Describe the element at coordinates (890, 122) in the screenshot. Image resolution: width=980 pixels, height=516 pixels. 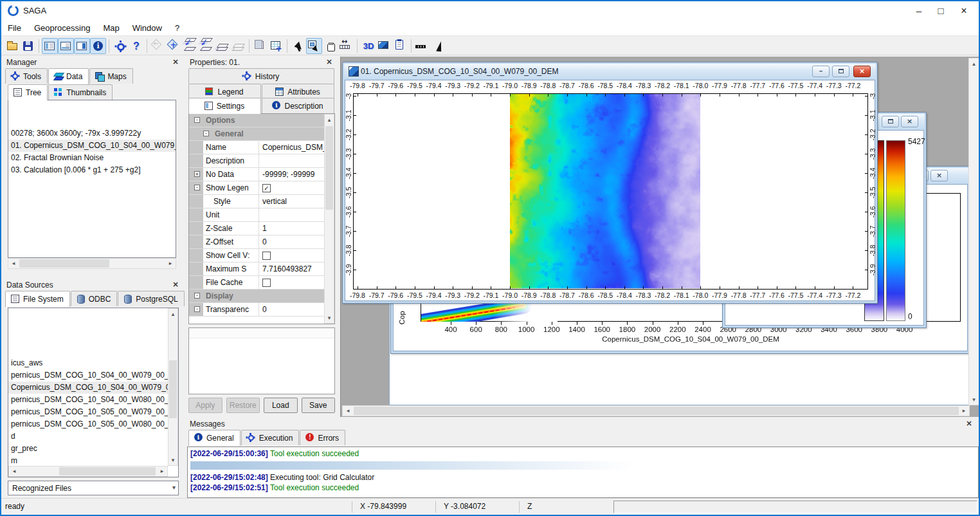
I see `legend-restore-button` at that location.